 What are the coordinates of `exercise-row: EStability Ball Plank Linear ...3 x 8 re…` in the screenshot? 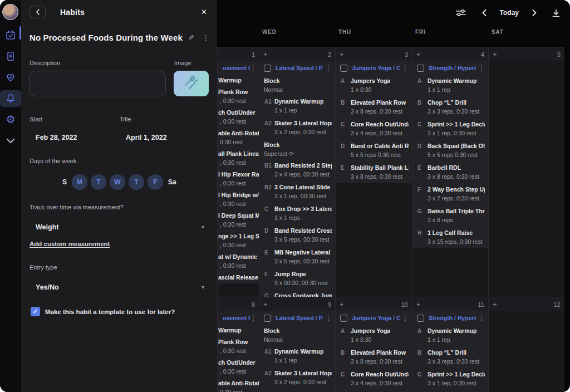 It's located at (374, 173).